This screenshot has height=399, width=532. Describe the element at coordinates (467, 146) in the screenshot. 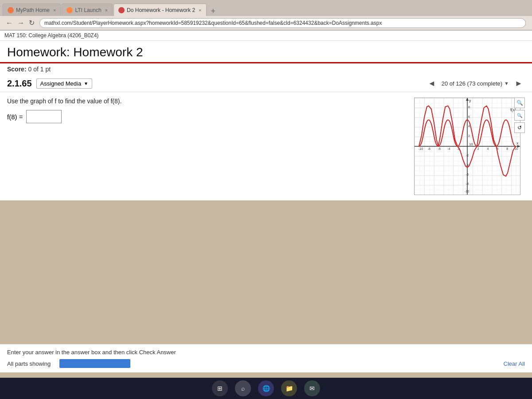

I see `graph-area: x y 10 -10 -8 -6 -4 -2 2 4 6 8 10 8` at that location.